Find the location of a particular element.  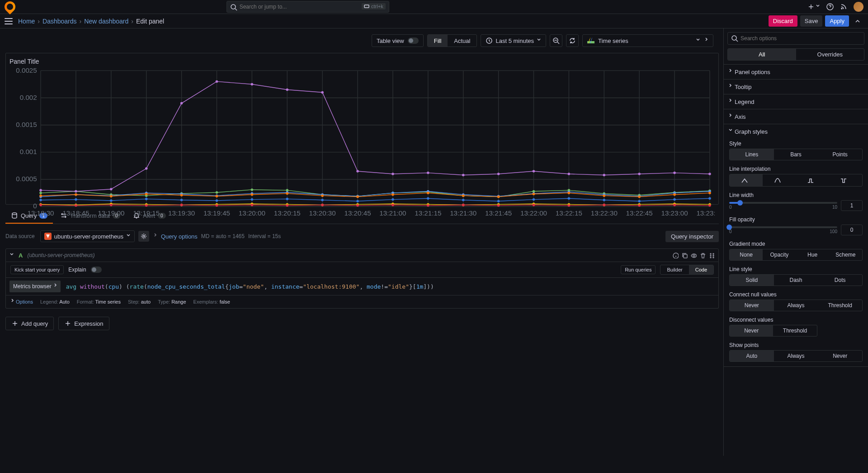

help-icon is located at coordinates (830, 7).